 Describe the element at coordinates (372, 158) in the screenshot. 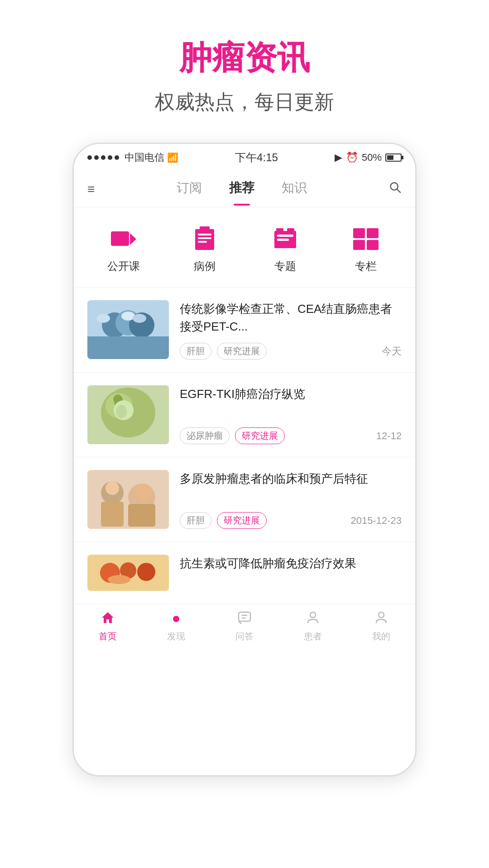

I see `battery-percent: 50%` at that location.